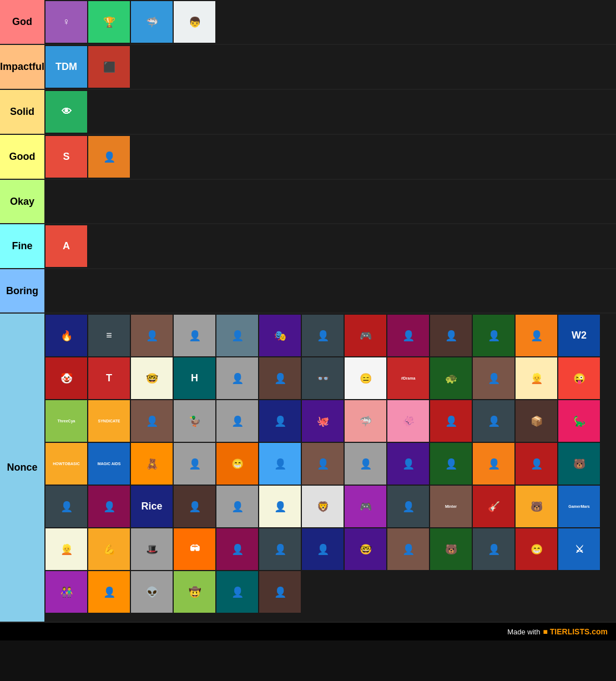 This screenshot has width=616, height=681. What do you see at coordinates (152, 592) in the screenshot?
I see `tier-item-n81: 👽` at bounding box center [152, 592].